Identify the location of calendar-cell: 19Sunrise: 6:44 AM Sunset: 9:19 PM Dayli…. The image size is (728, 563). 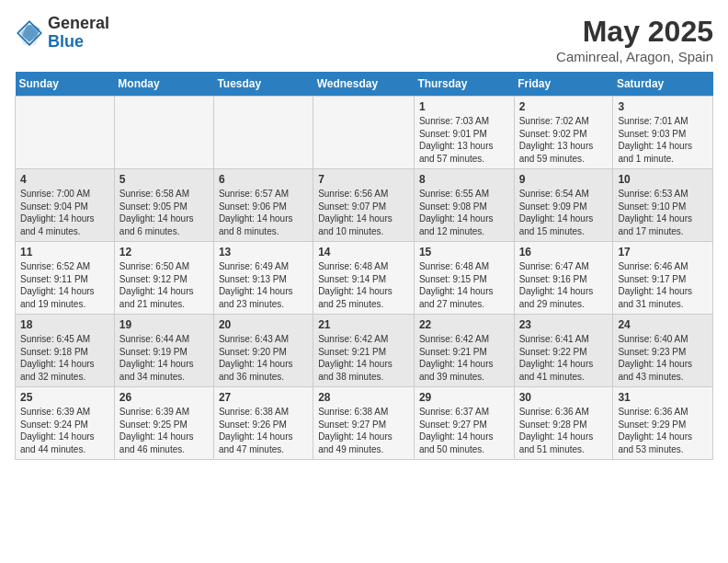
(164, 351).